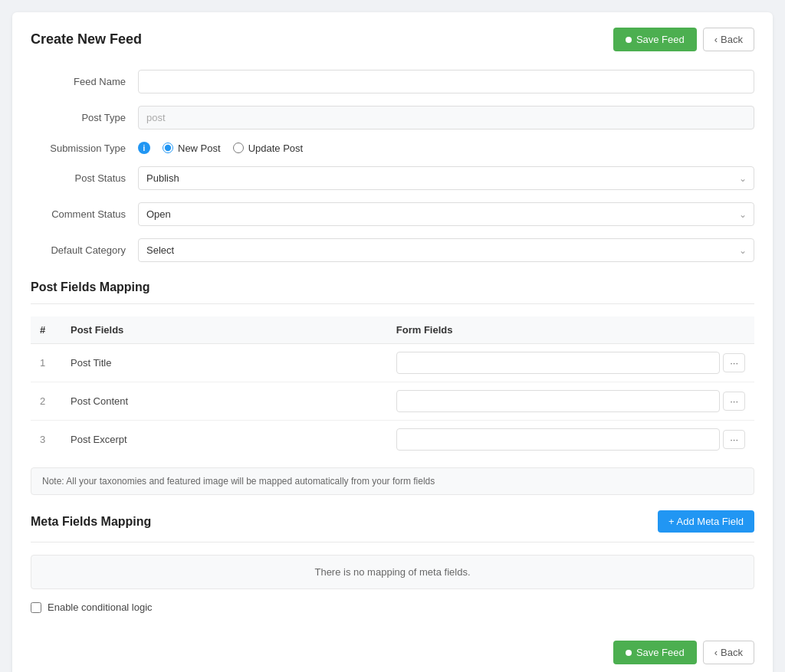 This screenshot has width=785, height=672. I want to click on post-fields-mapping-title: Post Fields Mapping, so click(392, 287).